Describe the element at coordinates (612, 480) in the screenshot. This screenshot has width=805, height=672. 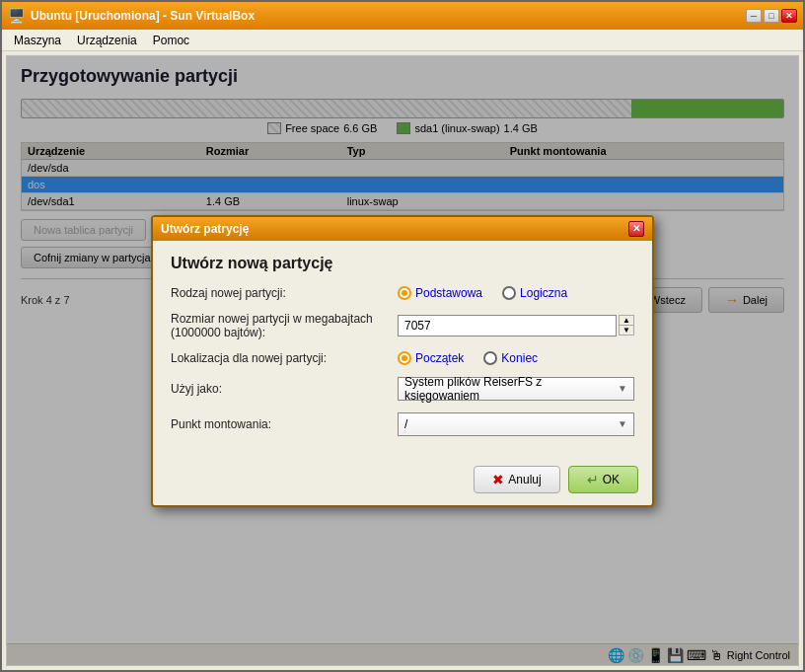
I see `ok-label: OK` at that location.